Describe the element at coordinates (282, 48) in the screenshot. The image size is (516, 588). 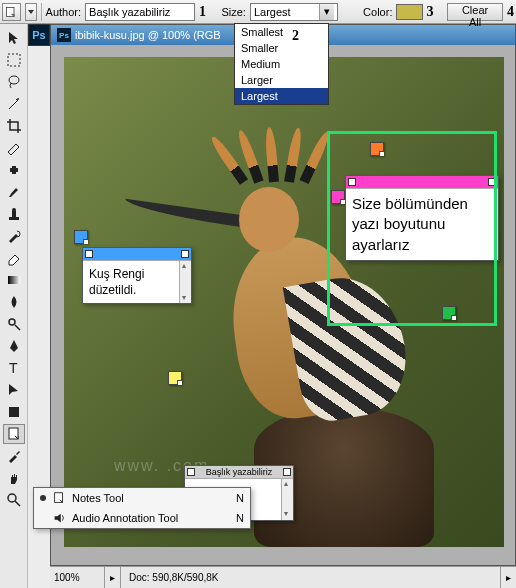
I see `size-option-smaller: Smaller` at that location.